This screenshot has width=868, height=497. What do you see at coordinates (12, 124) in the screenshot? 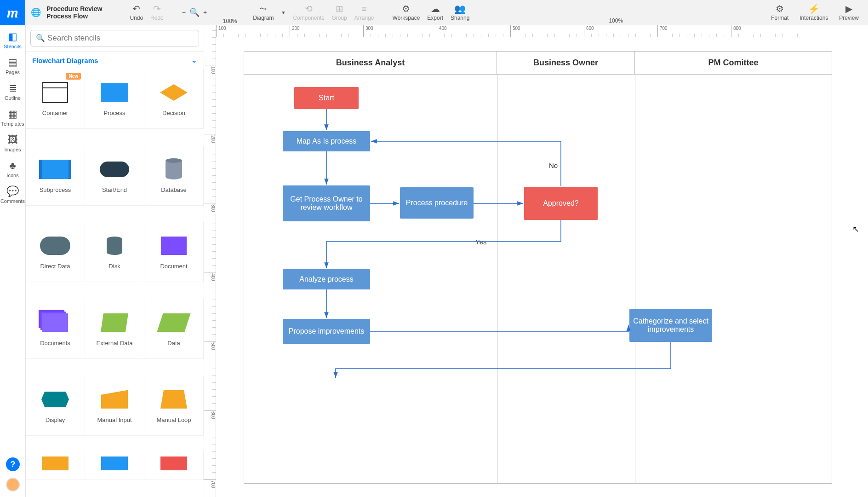
I see `rail-label: Templates` at bounding box center [12, 124].